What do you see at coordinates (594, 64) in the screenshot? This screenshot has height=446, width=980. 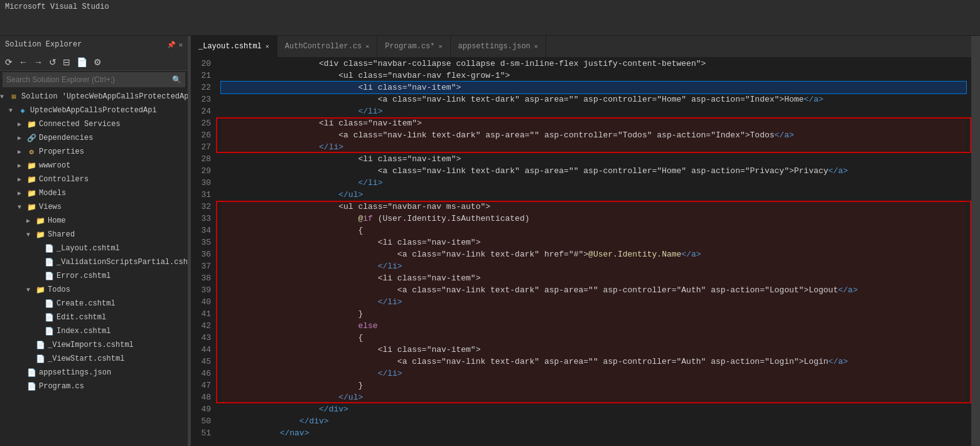 I see `code-line: <div class="navbar-collapse collapse d-s…` at bounding box center [594, 64].